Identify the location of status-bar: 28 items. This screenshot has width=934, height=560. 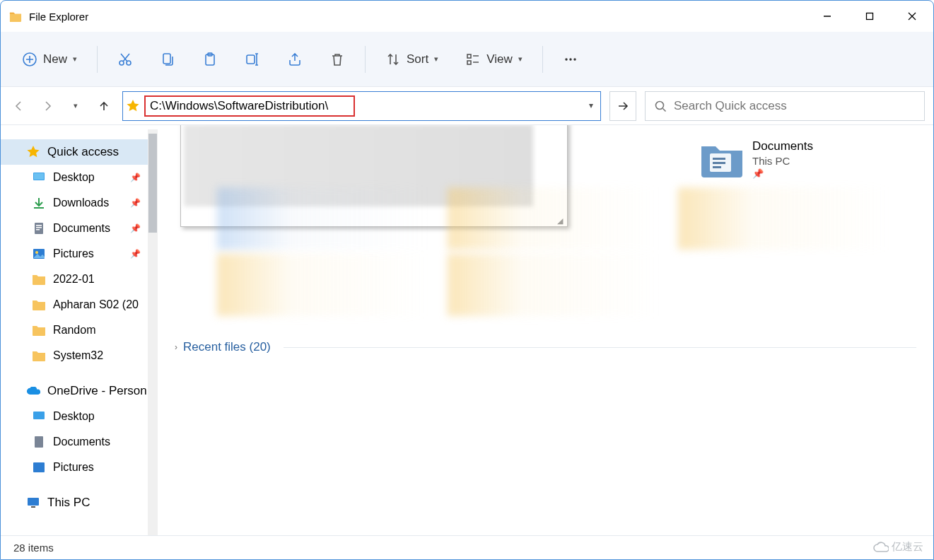
(467, 547).